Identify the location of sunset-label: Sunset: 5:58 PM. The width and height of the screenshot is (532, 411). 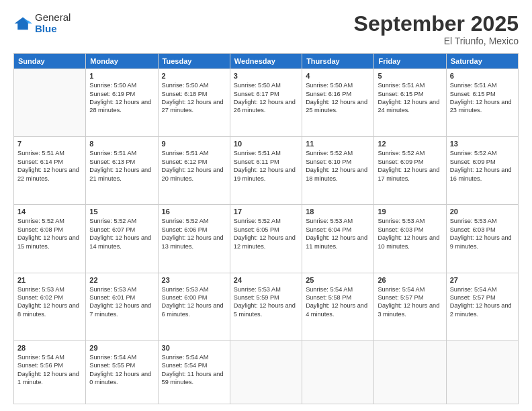
(328, 298).